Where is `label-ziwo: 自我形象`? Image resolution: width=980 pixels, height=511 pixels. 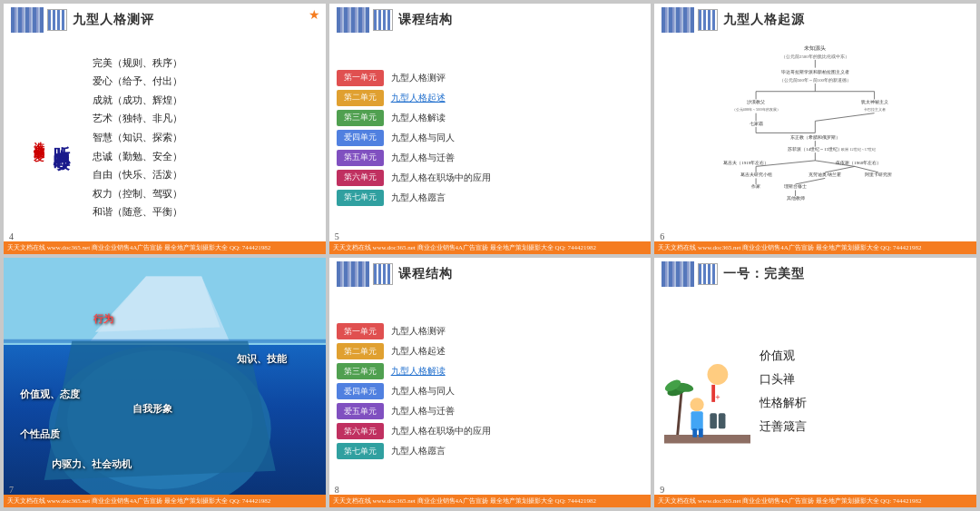
label-ziwo: 自我形象 is located at coordinates (152, 408).